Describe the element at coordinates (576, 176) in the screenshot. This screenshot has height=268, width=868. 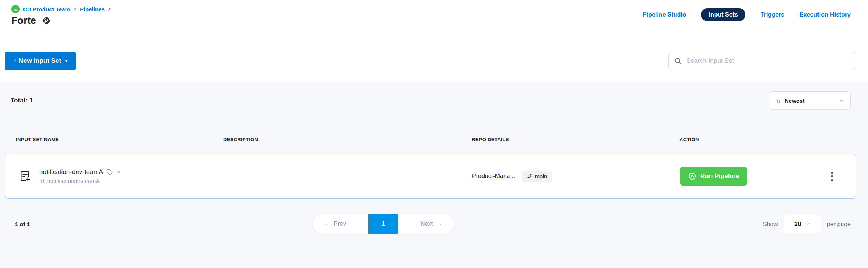
I see `repo-details-cell: Product-Mana... main` at that location.